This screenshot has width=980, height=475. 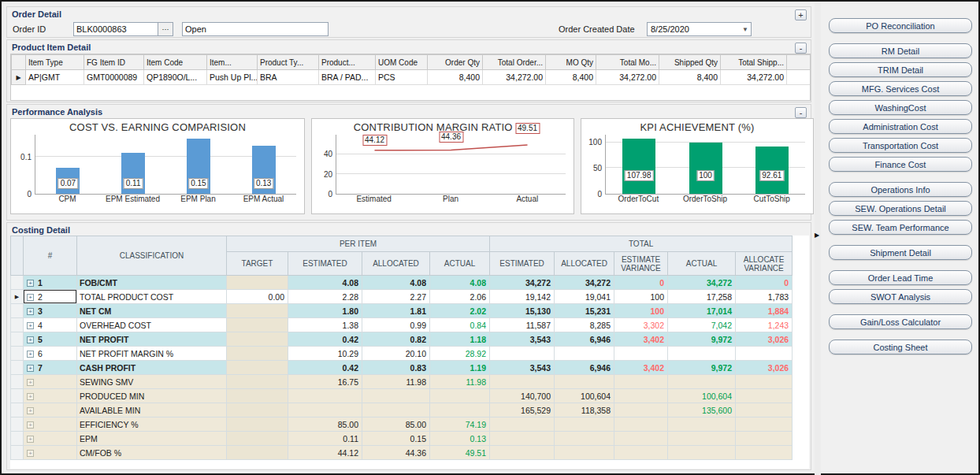 I want to click on row-selector: ▶, so click(x=17, y=297).